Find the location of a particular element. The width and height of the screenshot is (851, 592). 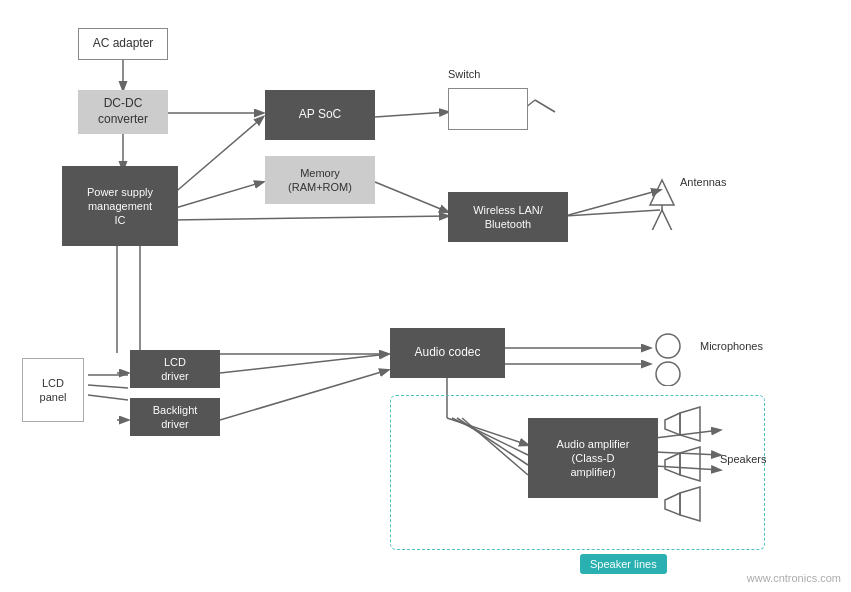

backlight-driver-block: Backlightdriver is located at coordinates (175, 417).